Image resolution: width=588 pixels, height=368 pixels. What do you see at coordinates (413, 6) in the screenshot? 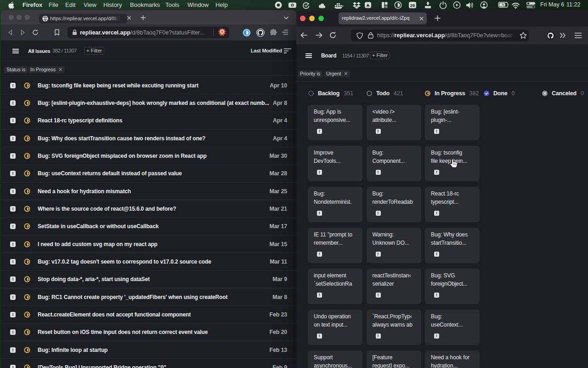
I see `svg-text: 29` at bounding box center [413, 6].